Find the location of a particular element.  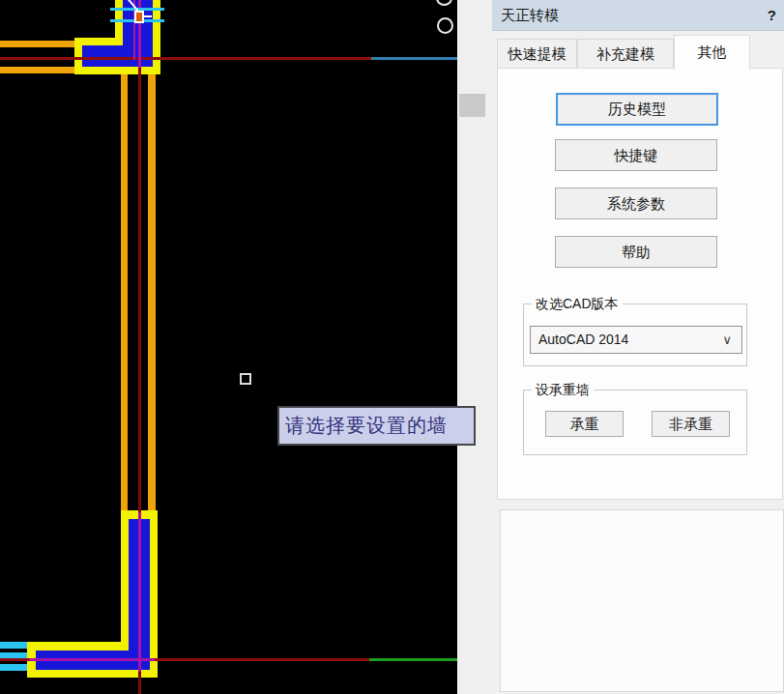

axis-line-horizontal-bottom-magenta is located at coordinates (92, 659).